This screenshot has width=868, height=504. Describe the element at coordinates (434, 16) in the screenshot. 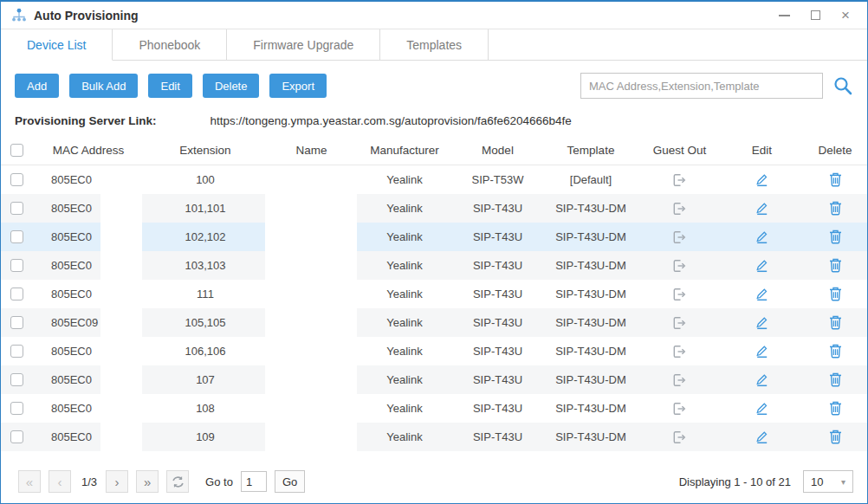

I see `title-bar: Auto Provisioning ×` at that location.